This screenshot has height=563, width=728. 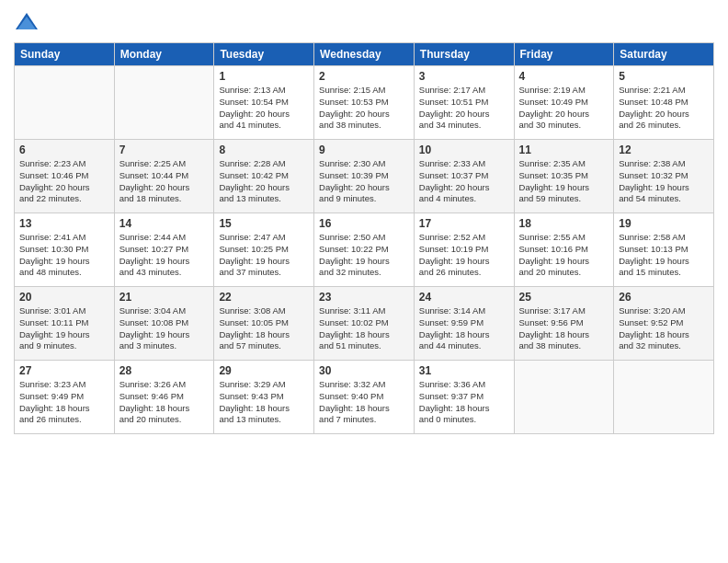 I want to click on day-detail: Sunrise: 2:44 AM Sunset: 10:27 PM Daylig…, so click(x=165, y=256).